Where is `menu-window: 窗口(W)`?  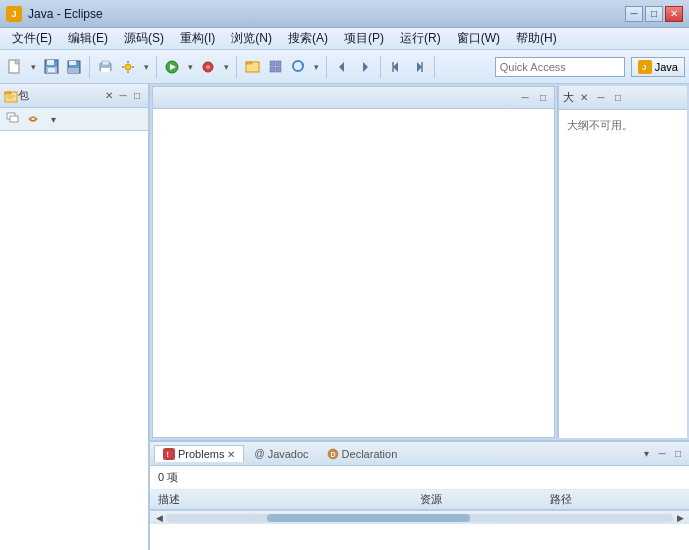
menu-window: 窗口(W) is located at coordinates (478, 38).